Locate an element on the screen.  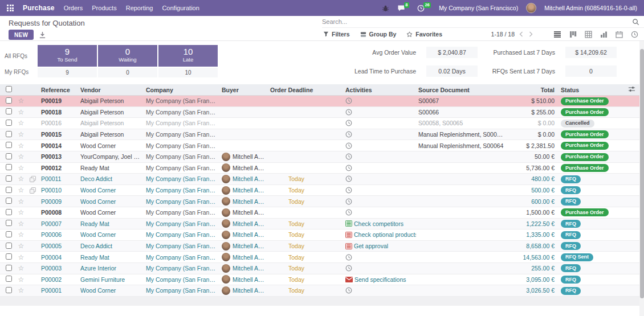
table-row: ☆ P00007 Ready Mat My Company (San Franc… is located at coordinates (320, 224).